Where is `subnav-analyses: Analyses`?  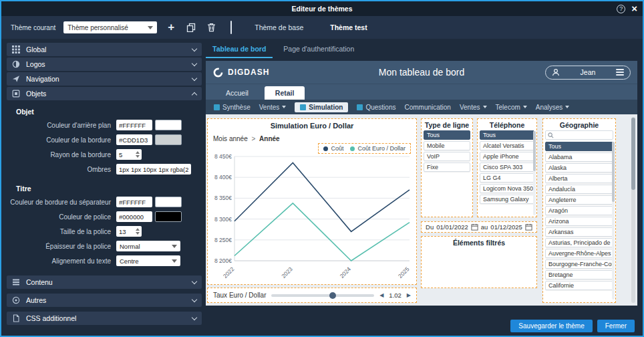 subnav-analyses: Analyses is located at coordinates (553, 107).